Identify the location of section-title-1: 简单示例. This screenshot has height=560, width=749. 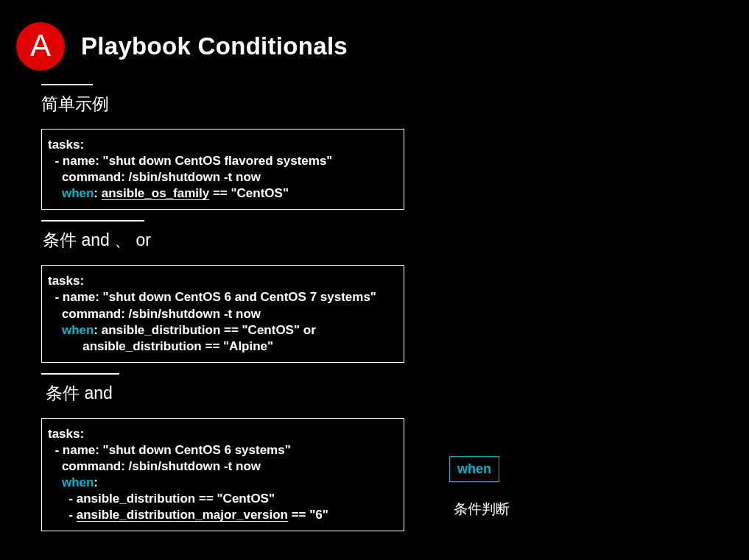
(395, 104).